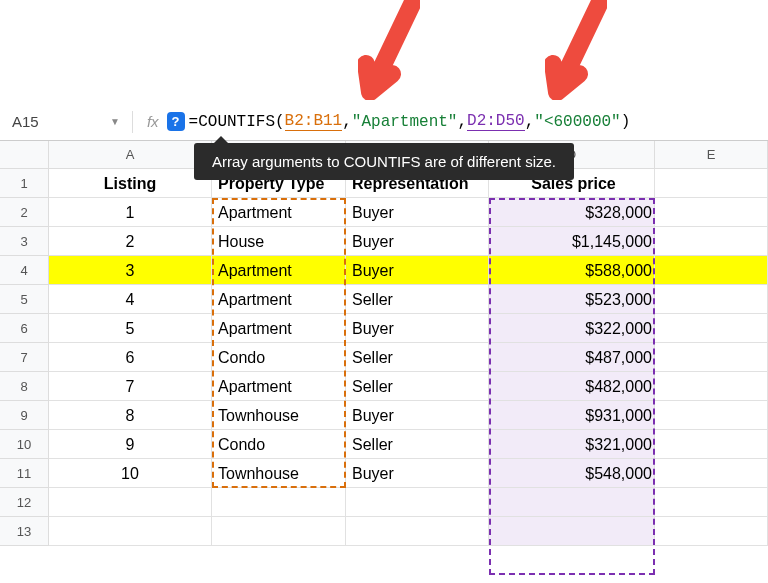 This screenshot has width=768, height=583. Describe the element at coordinates (24, 184) in the screenshot. I see `row-header: 1` at that location.